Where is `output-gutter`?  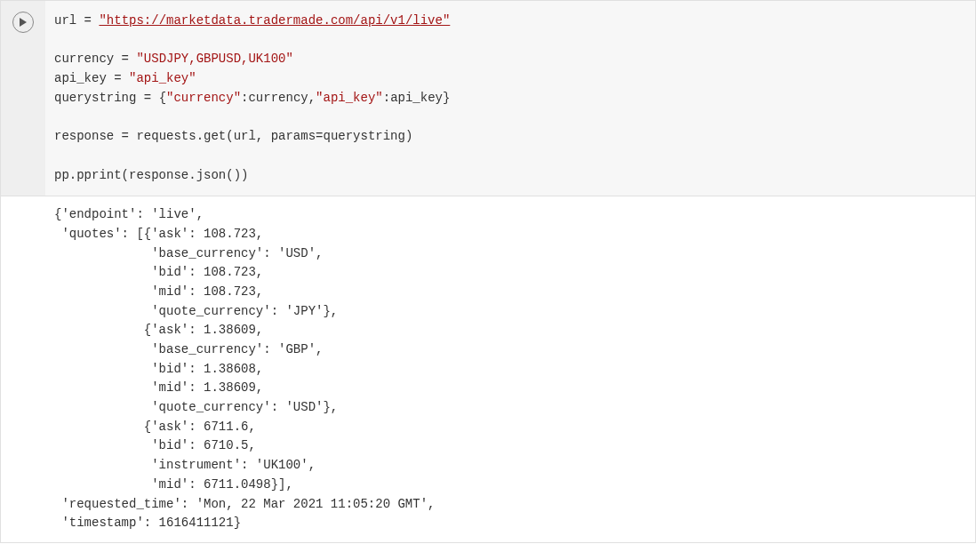 output-gutter is located at coordinates (23, 370).